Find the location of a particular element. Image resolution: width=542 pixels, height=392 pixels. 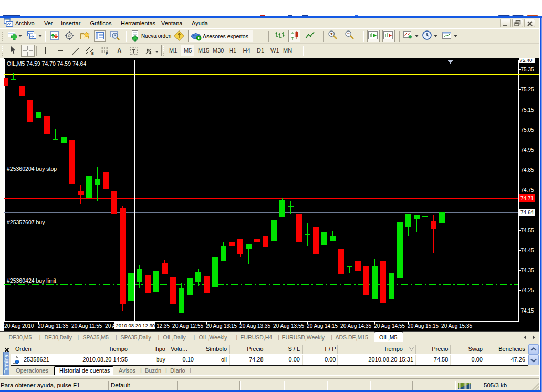

svg-text: 74.35 is located at coordinates (527, 270).